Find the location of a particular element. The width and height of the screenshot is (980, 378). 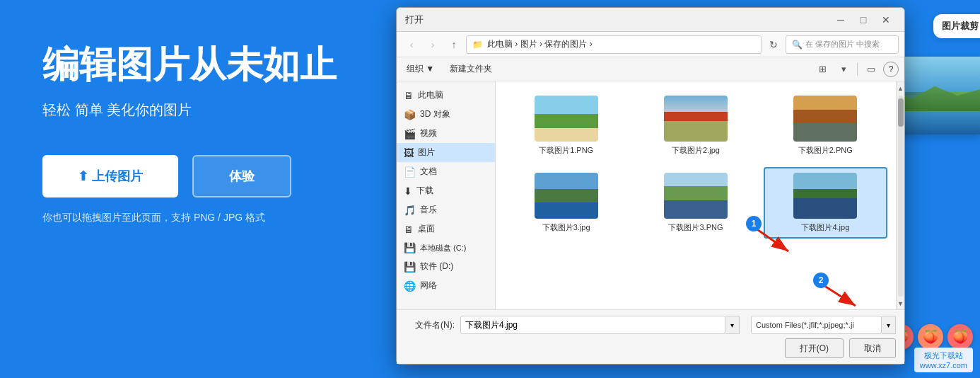

sidebar-item-desktop: 🖥 桌面 is located at coordinates (445, 229).